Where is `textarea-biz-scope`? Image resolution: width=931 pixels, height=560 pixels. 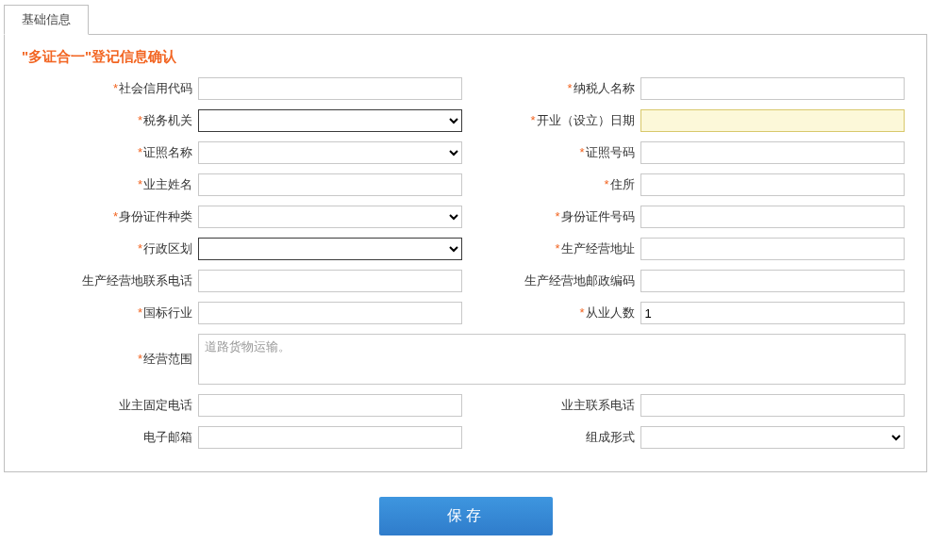 textarea-biz-scope is located at coordinates (552, 359).